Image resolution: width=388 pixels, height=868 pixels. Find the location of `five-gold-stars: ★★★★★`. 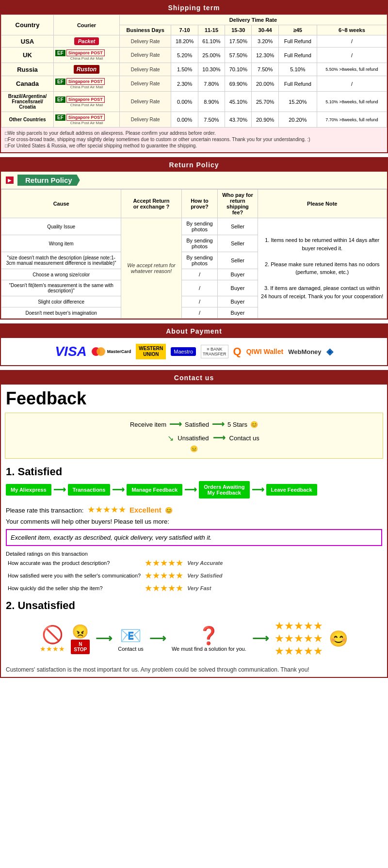

five-gold-stars: ★★★★★ is located at coordinates (299, 626).